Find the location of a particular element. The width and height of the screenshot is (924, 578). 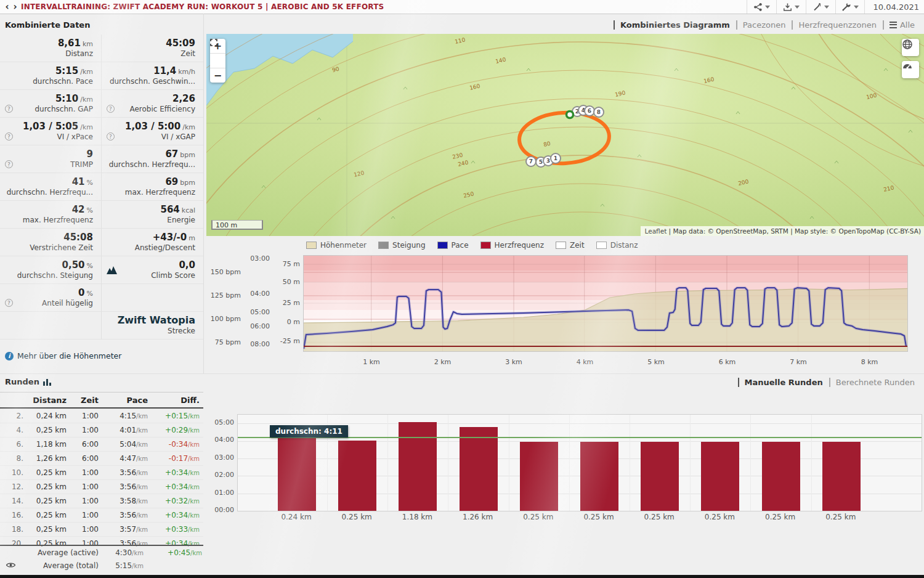

lap-pace: 3:56/km is located at coordinates (124, 473).